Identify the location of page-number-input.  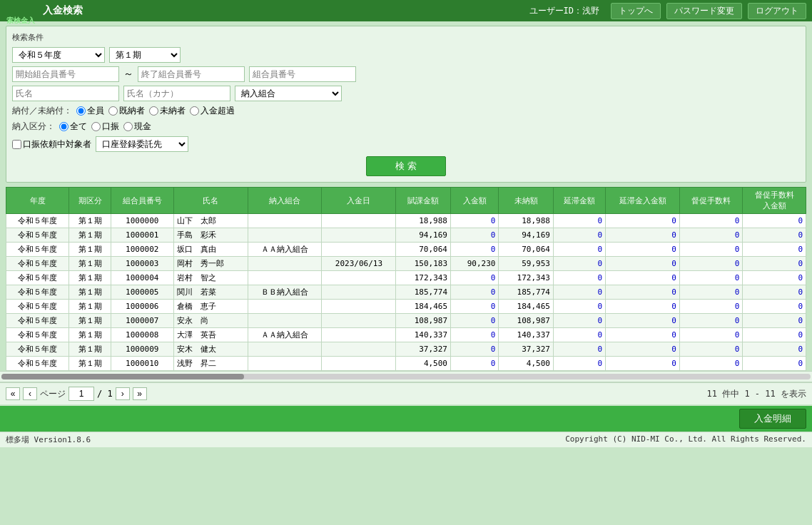
(81, 394).